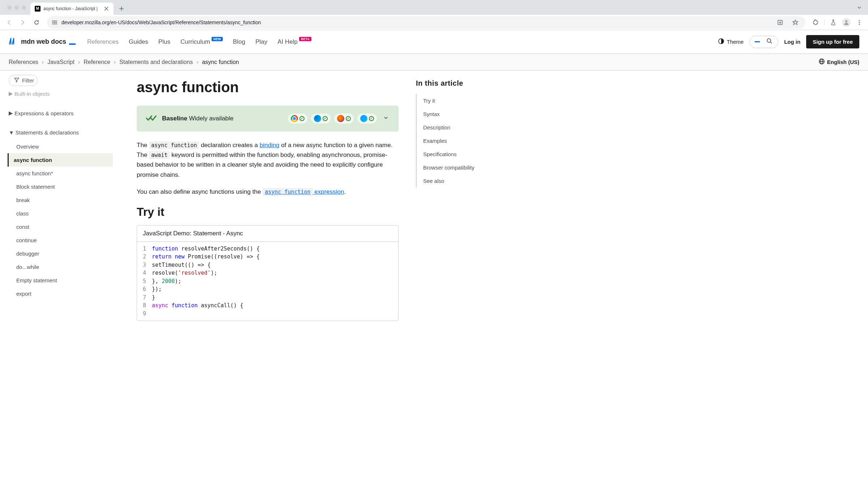  What do you see at coordinates (164, 42) in the screenshot?
I see `nav-plus: Plus` at bounding box center [164, 42].